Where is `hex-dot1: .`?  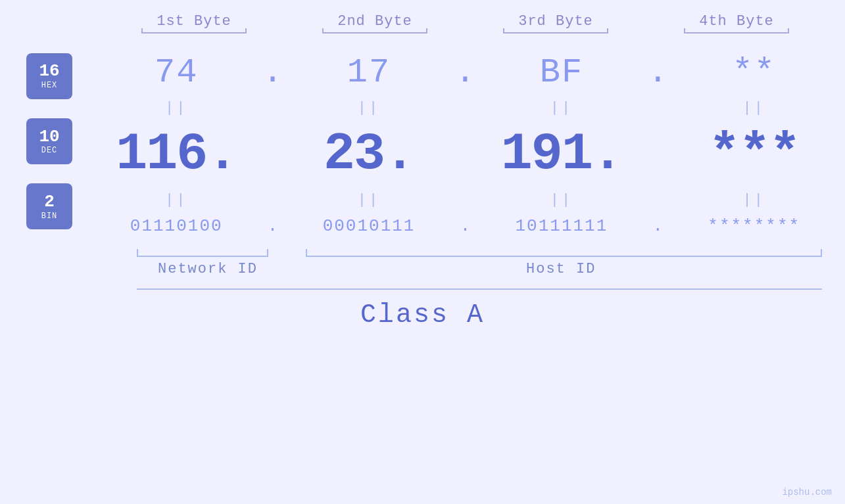 hex-dot1: . is located at coordinates (273, 72).